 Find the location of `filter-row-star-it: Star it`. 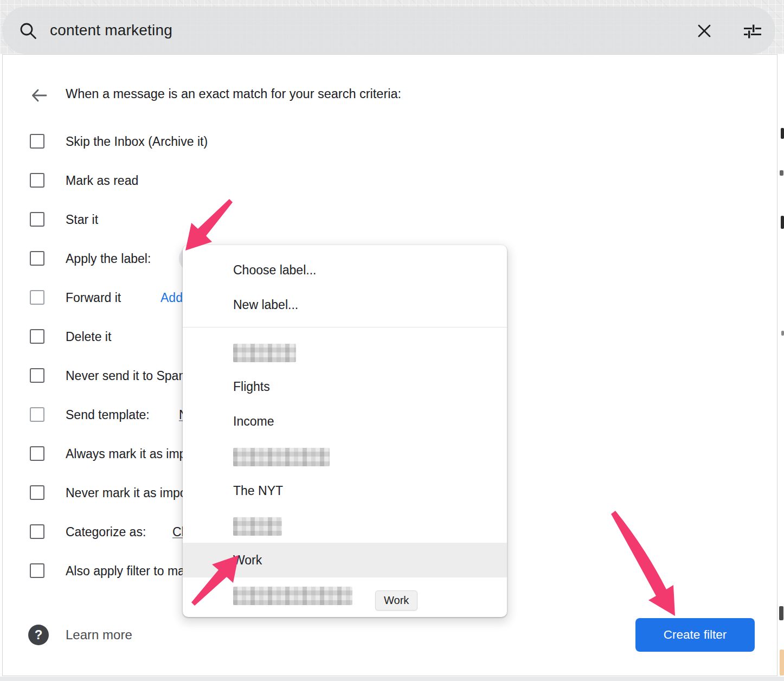

filter-row-star-it: Star it is located at coordinates (388, 220).